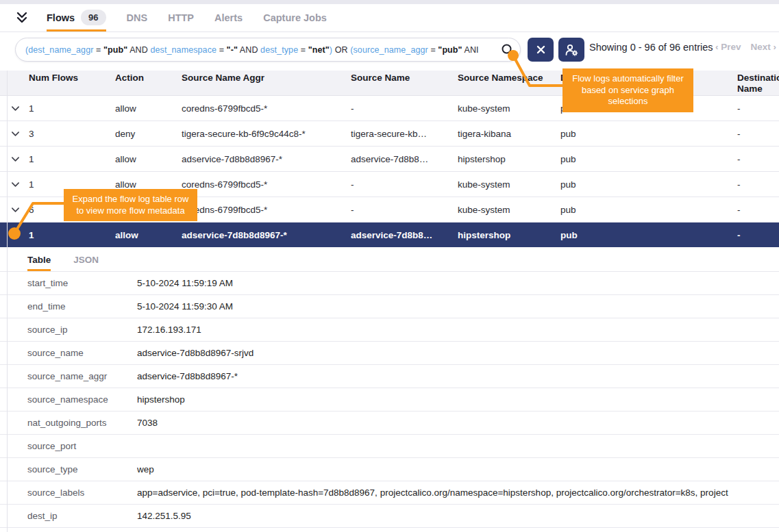 The height and width of the screenshot is (532, 779). What do you see at coordinates (541, 49) in the screenshot?
I see `close-icon` at bounding box center [541, 49].